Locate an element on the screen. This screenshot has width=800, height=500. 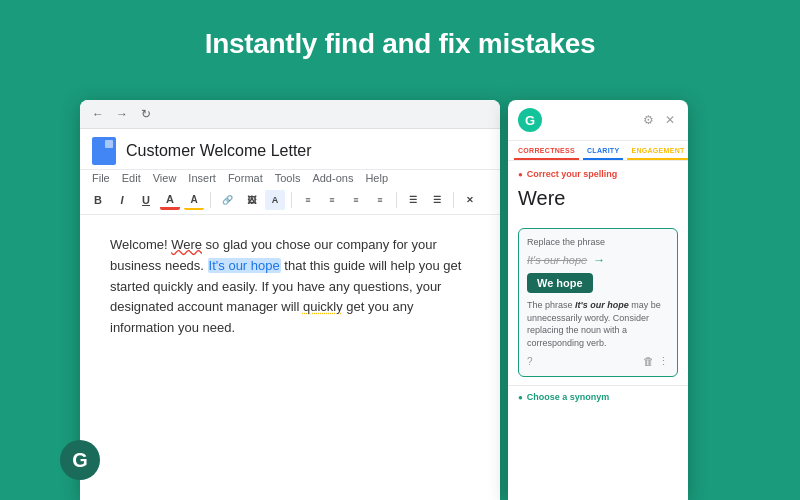
strikethrough-button: A is located at coordinates (170, 200).